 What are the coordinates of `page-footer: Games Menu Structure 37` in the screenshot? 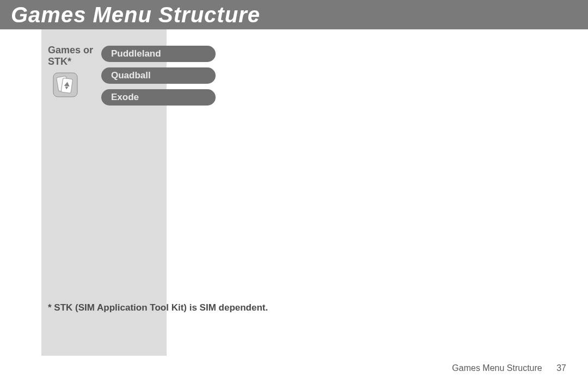 It's located at (509, 368).